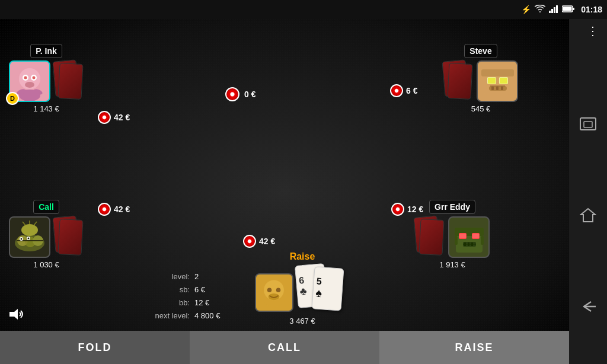 The image size is (607, 364). Describe the element at coordinates (46, 264) in the screenshot. I see `player-call-chips: 1 030 €` at that location.